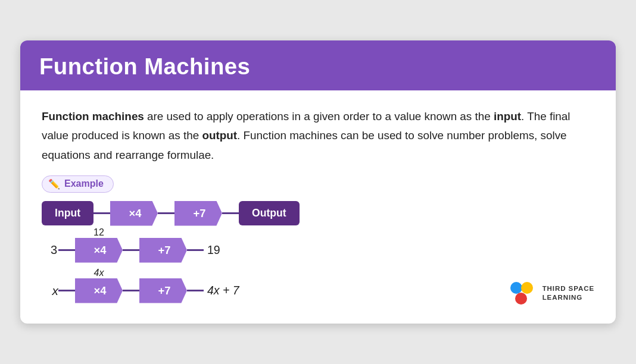  I want to click on example-badge: ✏️ Example, so click(77, 184).